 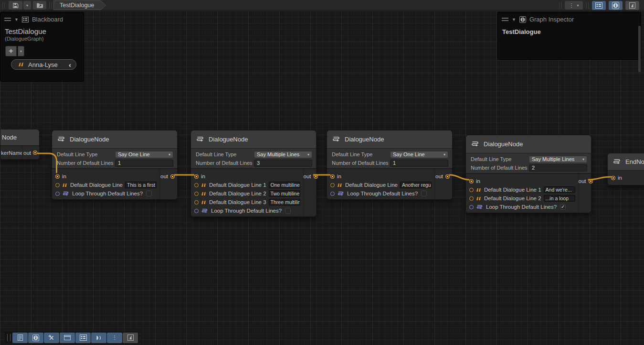 What do you see at coordinates (42, 47) in the screenshot?
I see `blackboard-panel: ▼ Blackboard TestDialogue (DialogueGraph…` at bounding box center [42, 47].